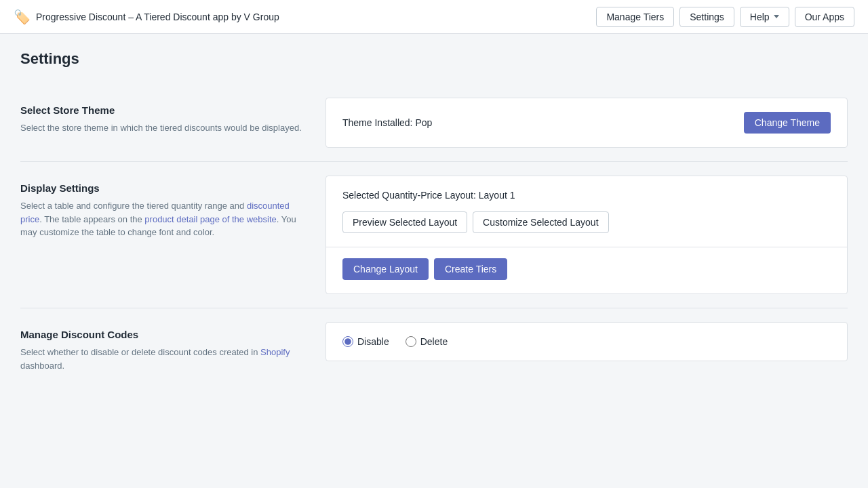 The height and width of the screenshot is (488, 868). I want to click on manage-codes-description: Select whether to disable or delete disc…, so click(166, 359).